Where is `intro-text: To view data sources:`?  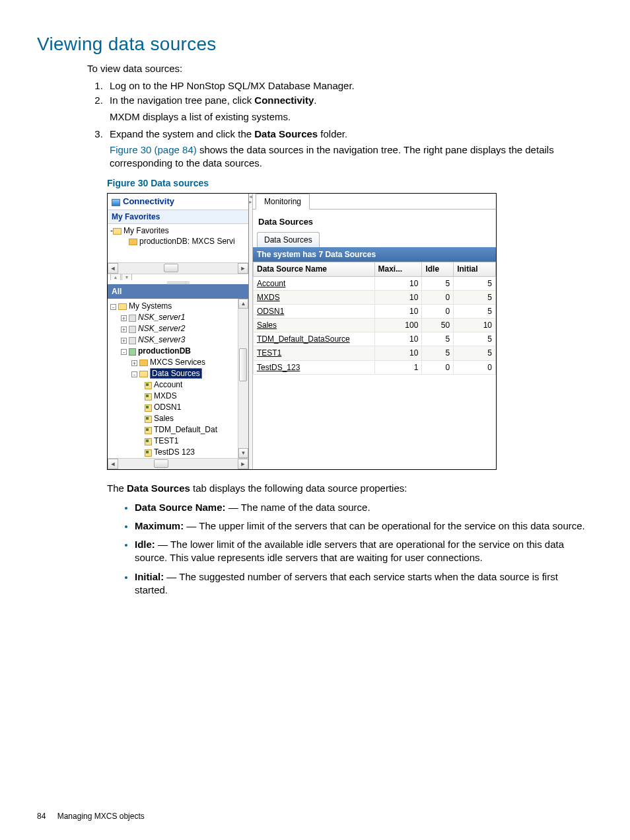
intro-text: To view data sources: is located at coordinates (340, 69).